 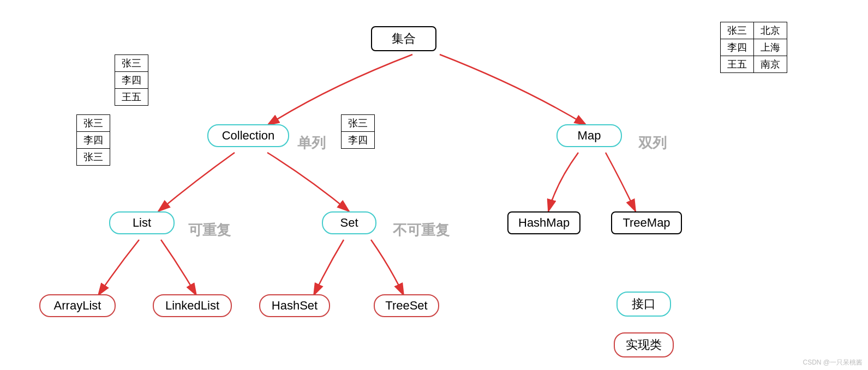 I want to click on node-collection: Collection, so click(x=248, y=136).